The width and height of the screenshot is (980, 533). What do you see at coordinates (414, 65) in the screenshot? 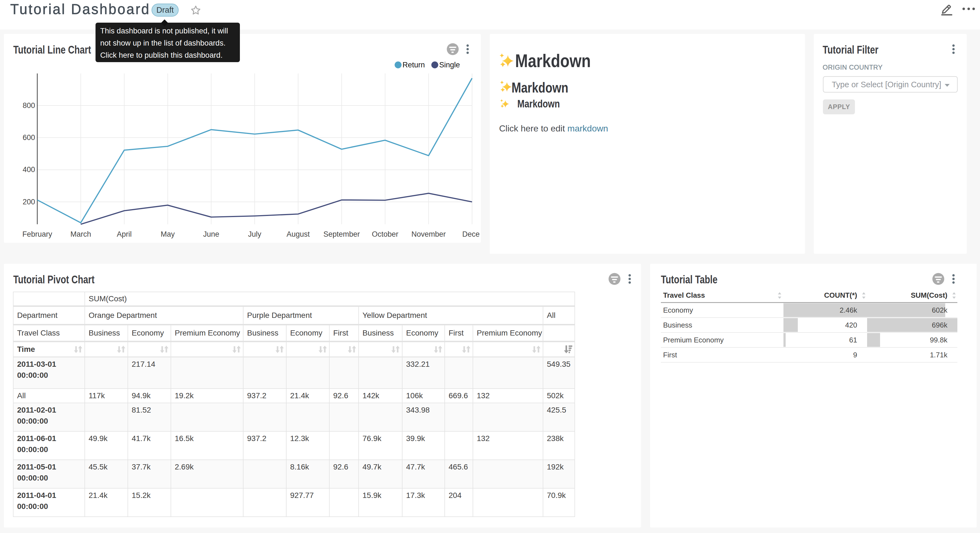
I see `svg-text: Return` at bounding box center [414, 65].